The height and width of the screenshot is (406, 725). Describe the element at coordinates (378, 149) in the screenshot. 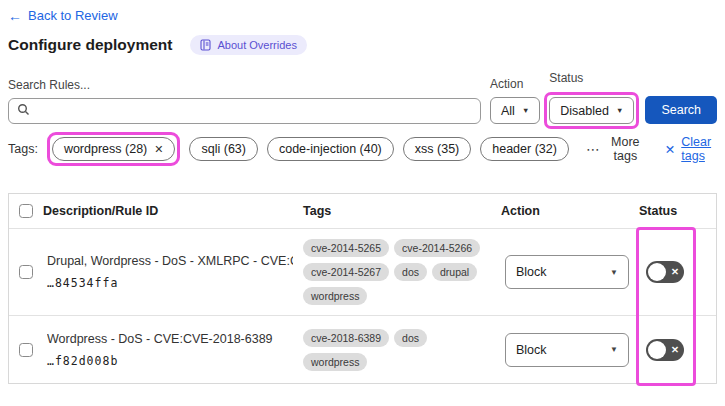

I see `tag-pill-group: sqli (63)code-injection (40)xss (35)head…` at that location.